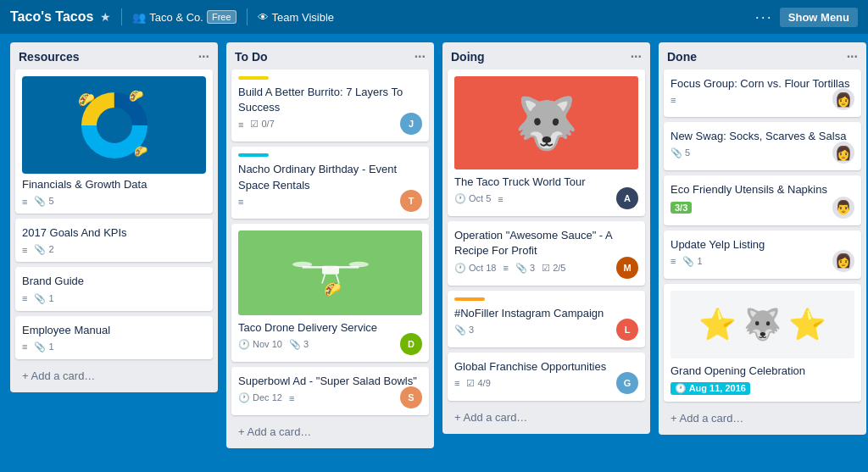  Describe the element at coordinates (763, 56) in the screenshot. I see `column-header-done: Done ···` at that location.